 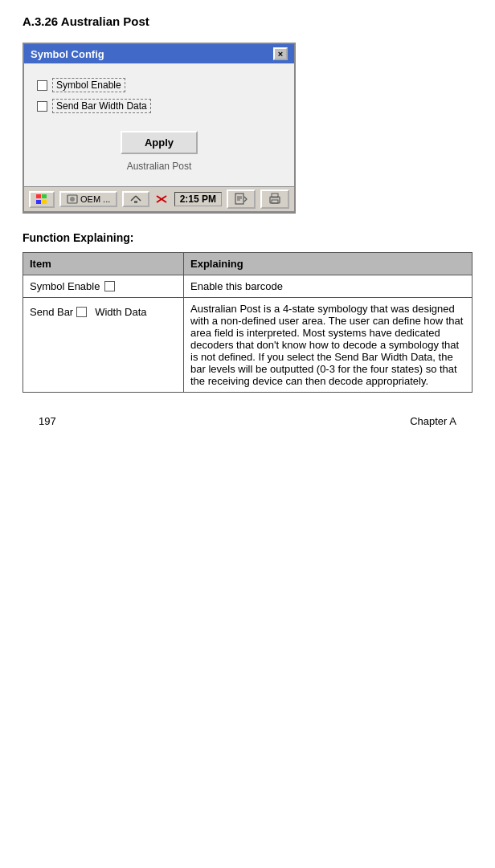 What do you see at coordinates (248, 238) in the screenshot?
I see `function-explaining-title: Function Explaining:` at bounding box center [248, 238].